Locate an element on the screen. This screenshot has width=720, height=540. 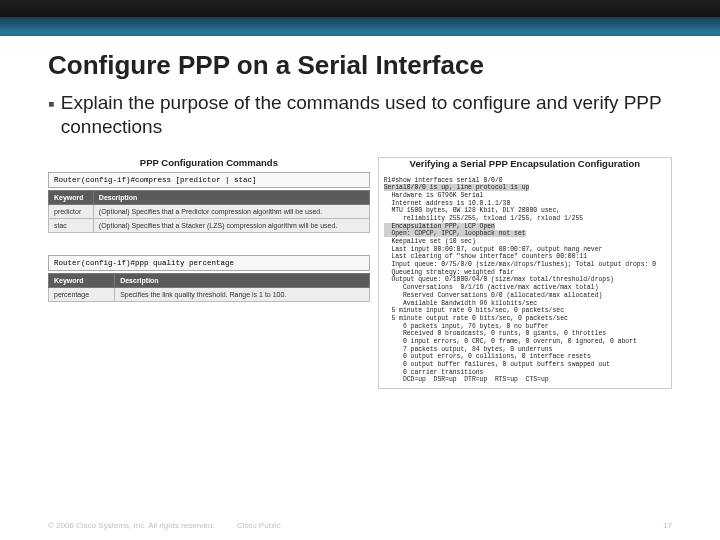
cell-keyword: percentage is located at coordinates (82, 294).